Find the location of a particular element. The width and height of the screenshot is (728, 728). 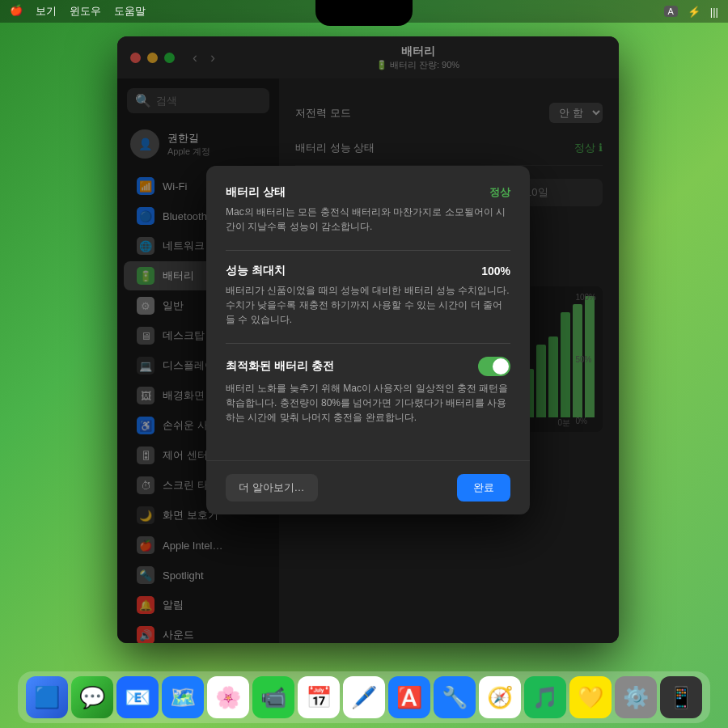

dialog-status-title-row: 배터리 상태 정상 is located at coordinates (368, 193).